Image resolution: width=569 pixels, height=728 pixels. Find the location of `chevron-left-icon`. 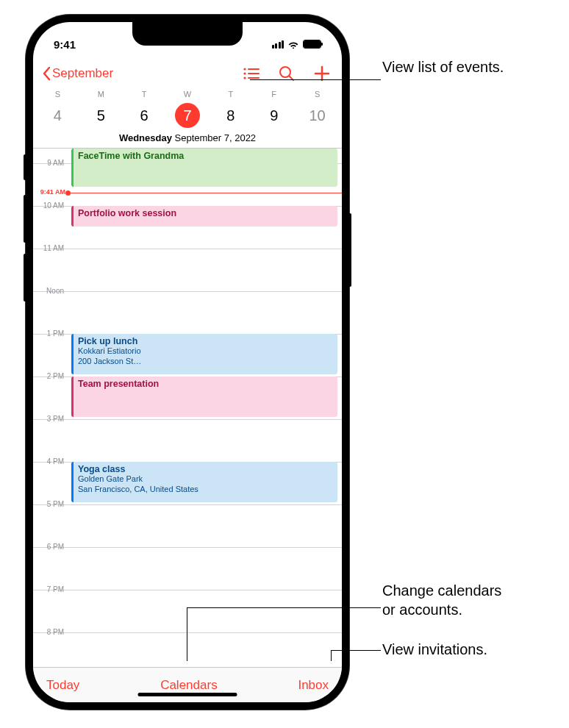

chevron-left-icon is located at coordinates (46, 74).